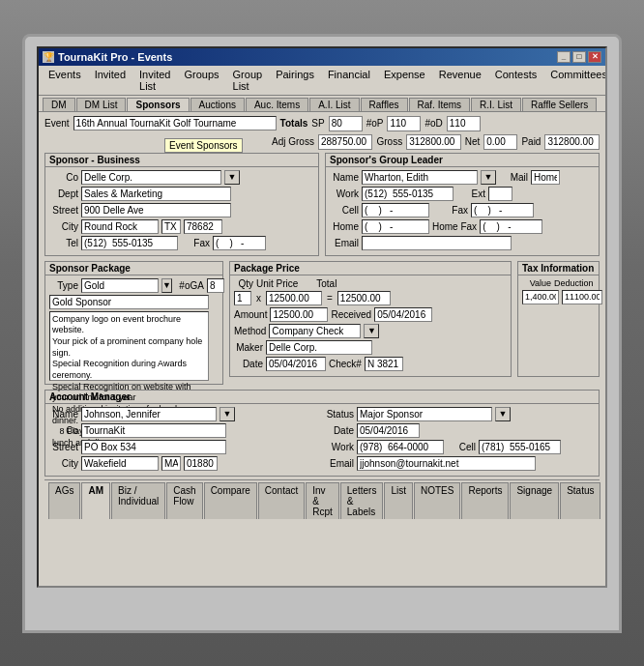 The width and height of the screenshot is (644, 666). What do you see at coordinates (564, 57) in the screenshot?
I see `minimize-button: _` at bounding box center [564, 57].